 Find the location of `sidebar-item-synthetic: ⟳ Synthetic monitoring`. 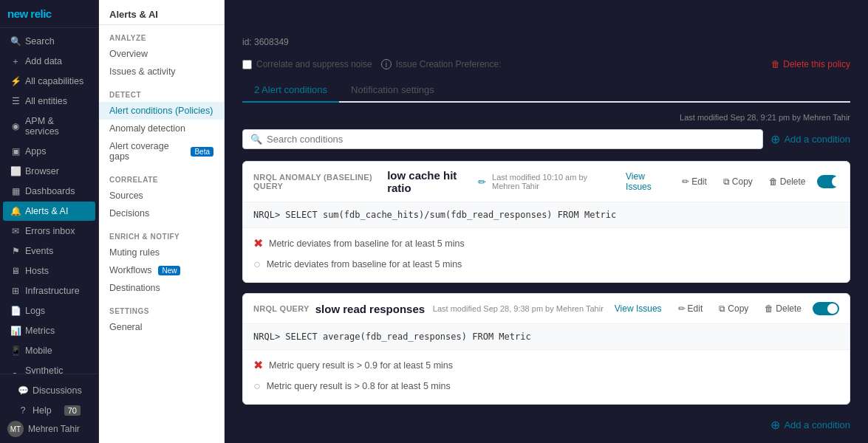

sidebar-item-synthetic: ⟳ Synthetic monitoring is located at coordinates (49, 368).